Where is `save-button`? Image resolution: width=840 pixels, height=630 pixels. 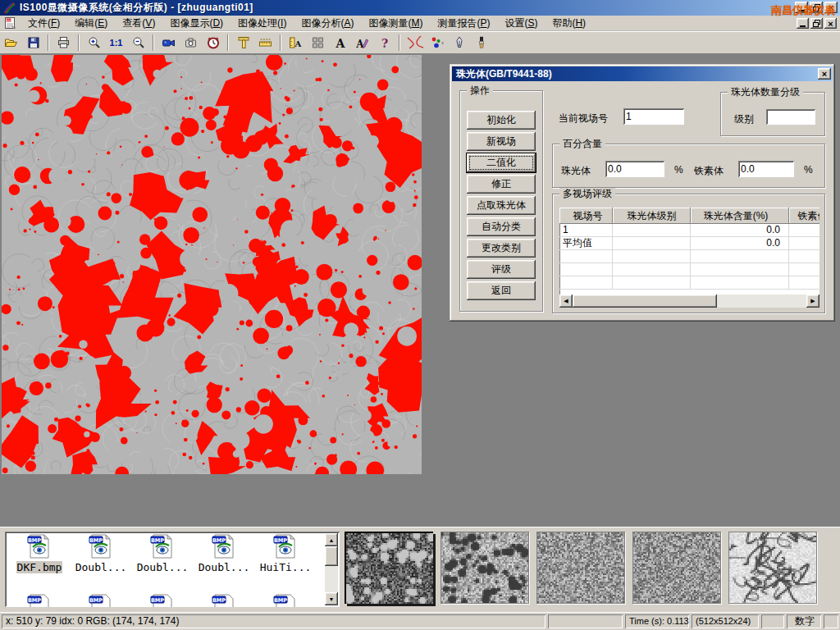 save-button is located at coordinates (33, 43).